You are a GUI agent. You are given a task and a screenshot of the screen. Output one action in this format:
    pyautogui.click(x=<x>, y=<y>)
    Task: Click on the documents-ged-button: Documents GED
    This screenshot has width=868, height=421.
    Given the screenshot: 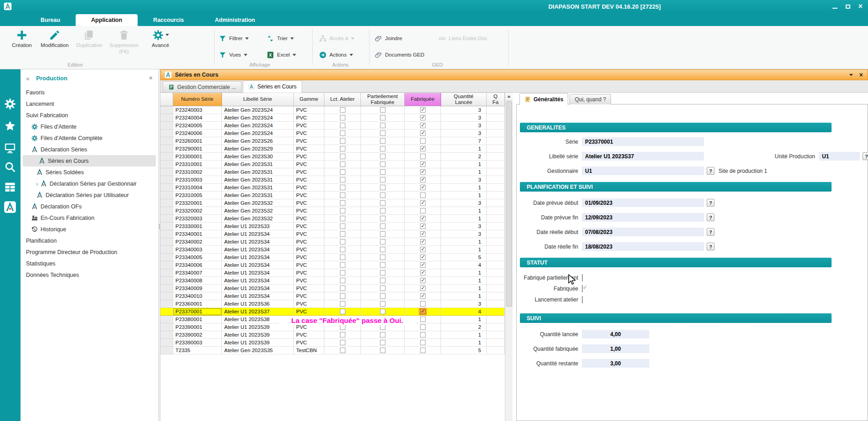 What is the action you would take?
    pyautogui.click(x=399, y=55)
    